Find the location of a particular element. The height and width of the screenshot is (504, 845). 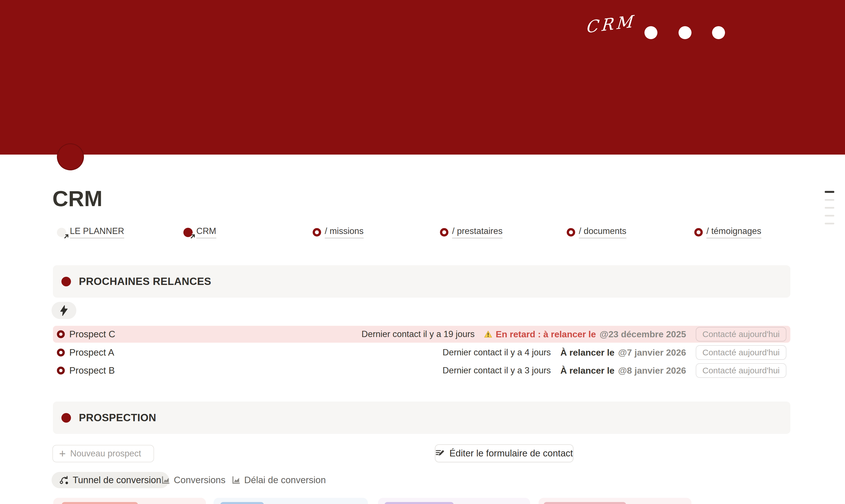

prospect-row: Prospect A Dernier contact il y a 4 jour… is located at coordinates (422, 353).